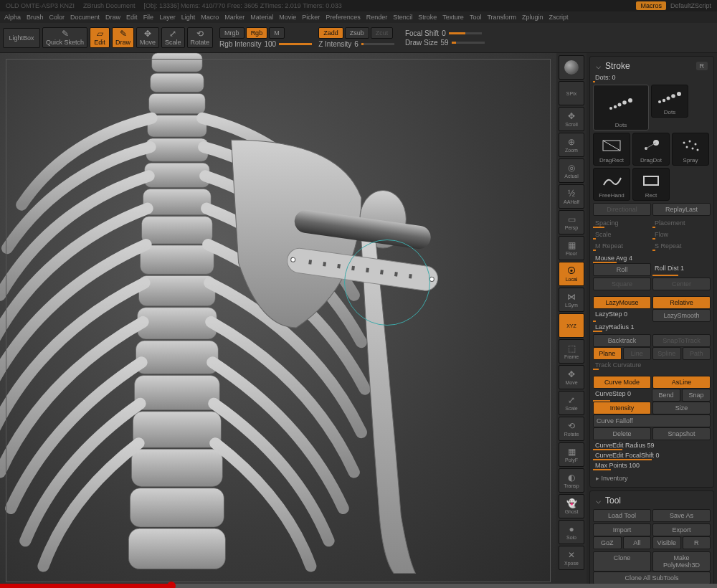 The image size is (717, 588). Describe the element at coordinates (571, 222) in the screenshot. I see `toolstrip-persp: ▭Persp` at that location.